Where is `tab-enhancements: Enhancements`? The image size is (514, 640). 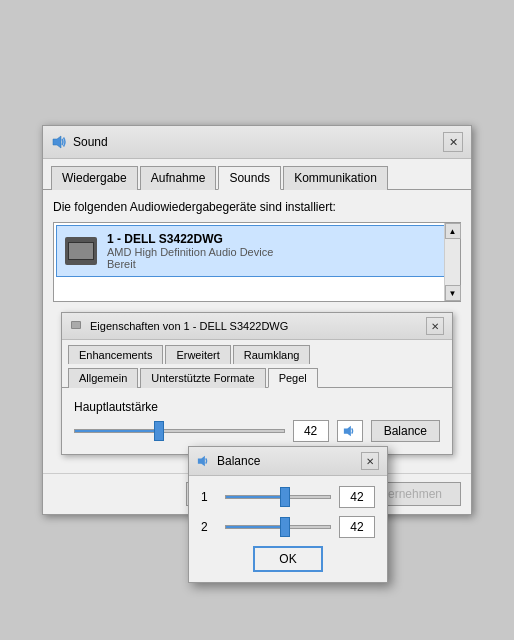 tab-enhancements: Enhancements is located at coordinates (116, 354).